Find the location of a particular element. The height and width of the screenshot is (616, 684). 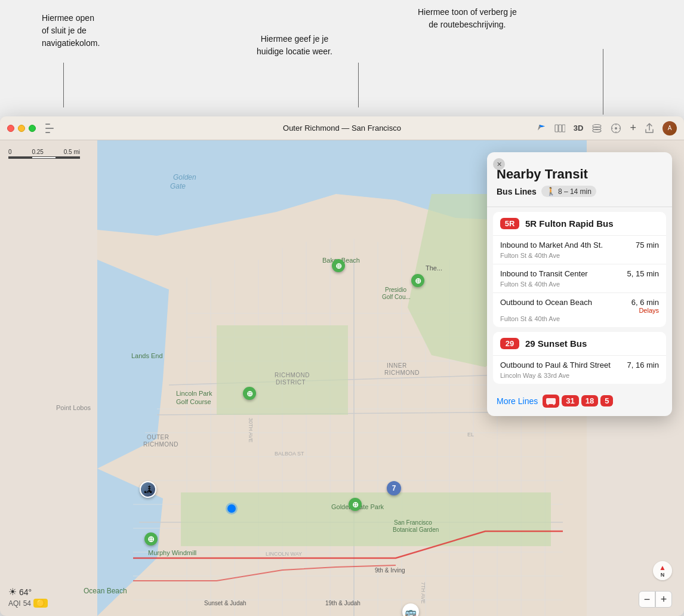

gg-park-pin: ⊕ is located at coordinates (355, 504).